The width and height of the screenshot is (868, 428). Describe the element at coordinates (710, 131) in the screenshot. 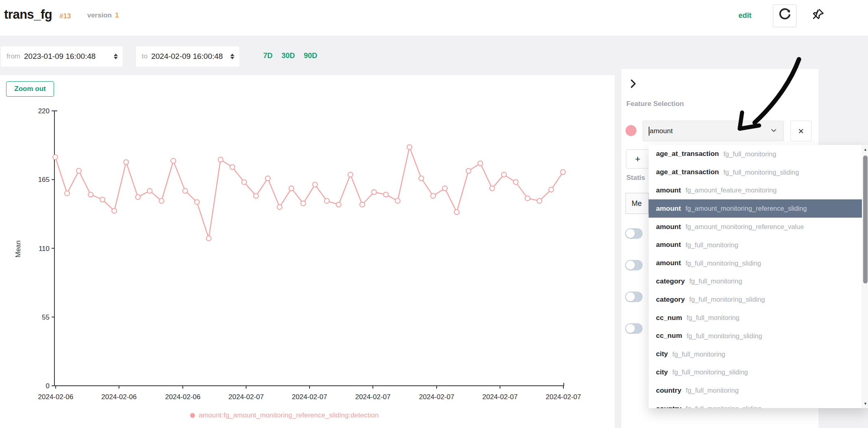

I see `feature-select-value: amount` at that location.